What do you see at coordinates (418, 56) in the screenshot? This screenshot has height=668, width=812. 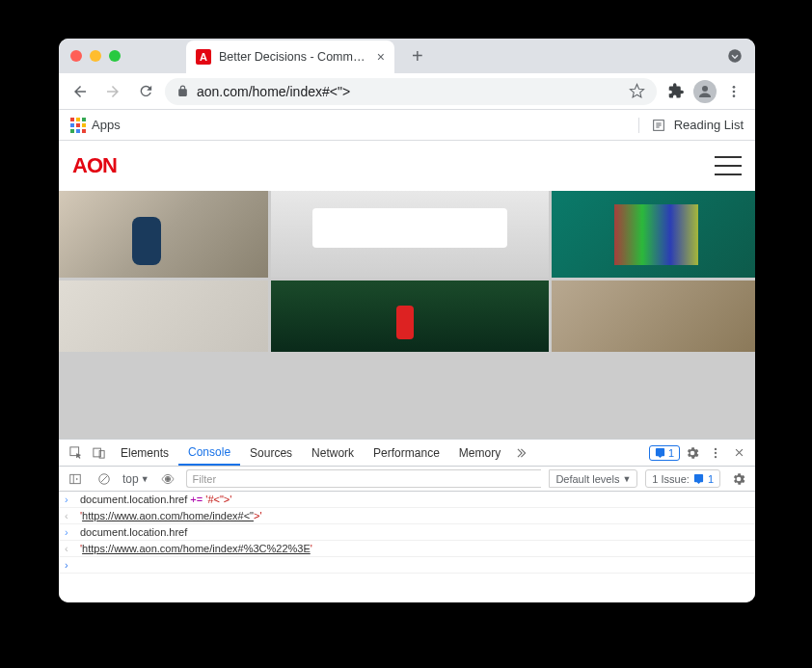 I see `new-tab-button: +` at bounding box center [418, 56].